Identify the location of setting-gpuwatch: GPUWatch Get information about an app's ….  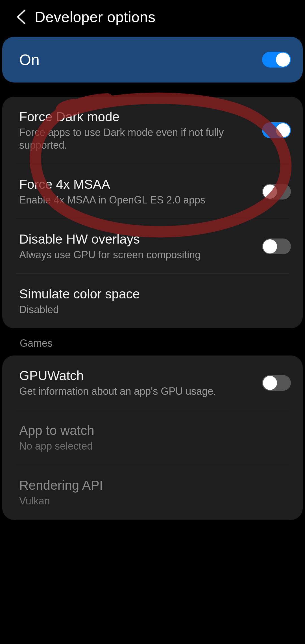
(152, 383).